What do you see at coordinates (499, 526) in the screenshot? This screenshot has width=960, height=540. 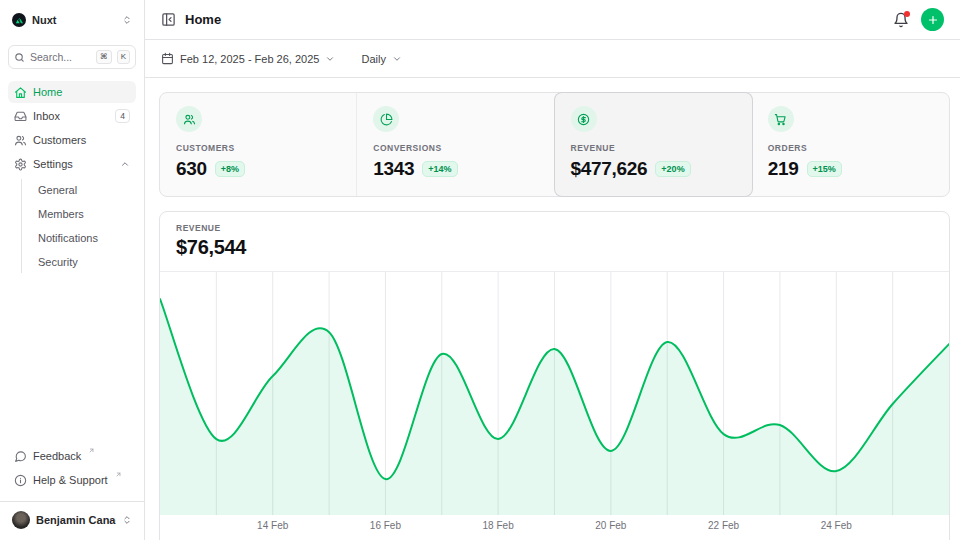 I see `x-axis-tick-label: 18 Feb` at bounding box center [499, 526].